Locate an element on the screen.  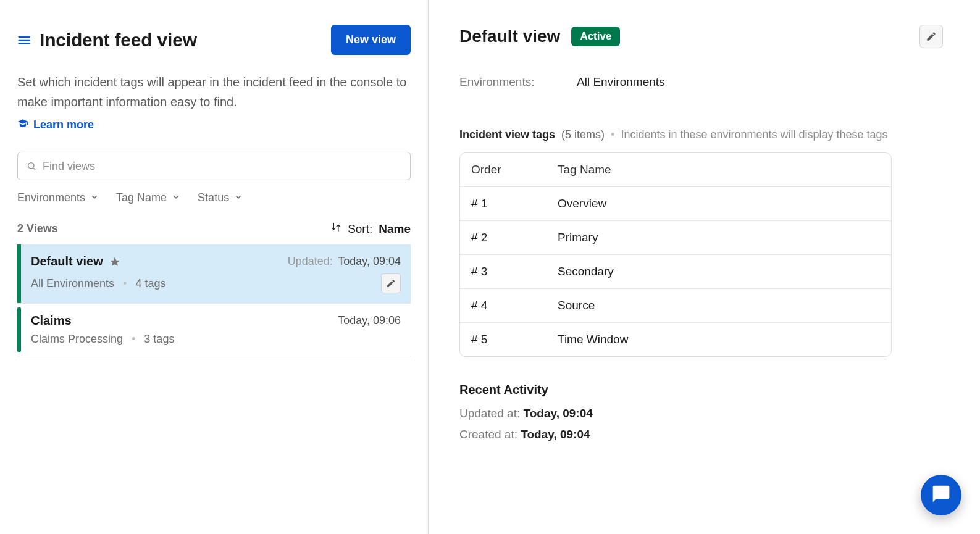
filter-label: Tag Name is located at coordinates (141, 198).